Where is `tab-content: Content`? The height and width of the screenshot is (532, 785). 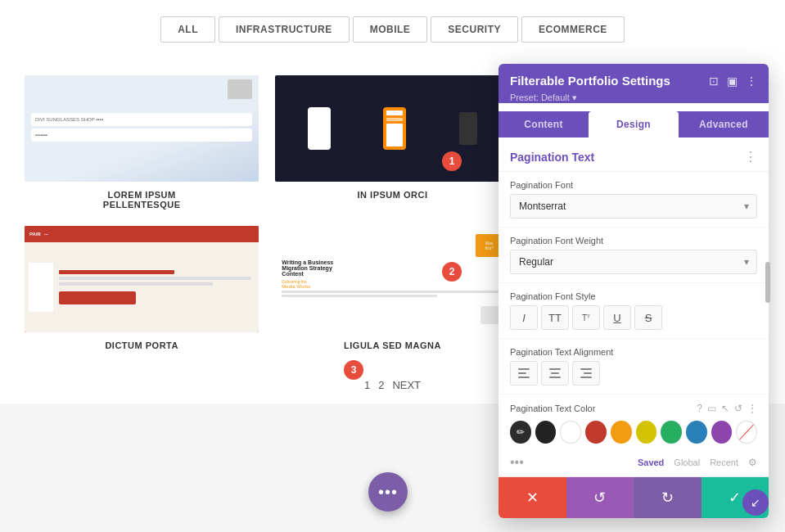 tab-content: Content is located at coordinates (544, 124).